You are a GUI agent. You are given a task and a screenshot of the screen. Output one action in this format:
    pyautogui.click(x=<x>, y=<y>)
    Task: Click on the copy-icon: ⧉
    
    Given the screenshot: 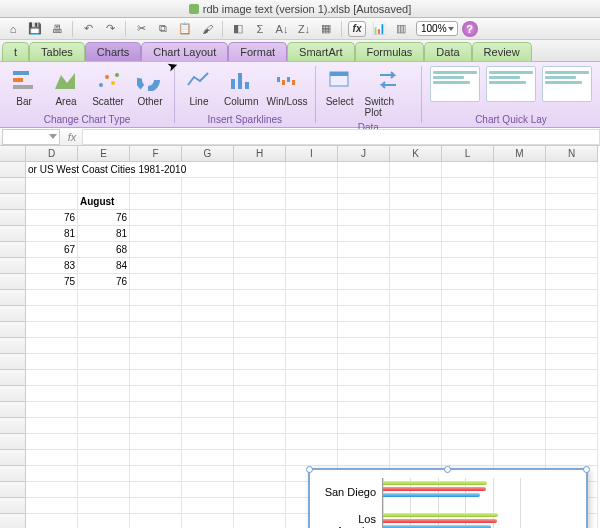 What is the action you would take?
    pyautogui.click(x=163, y=29)
    